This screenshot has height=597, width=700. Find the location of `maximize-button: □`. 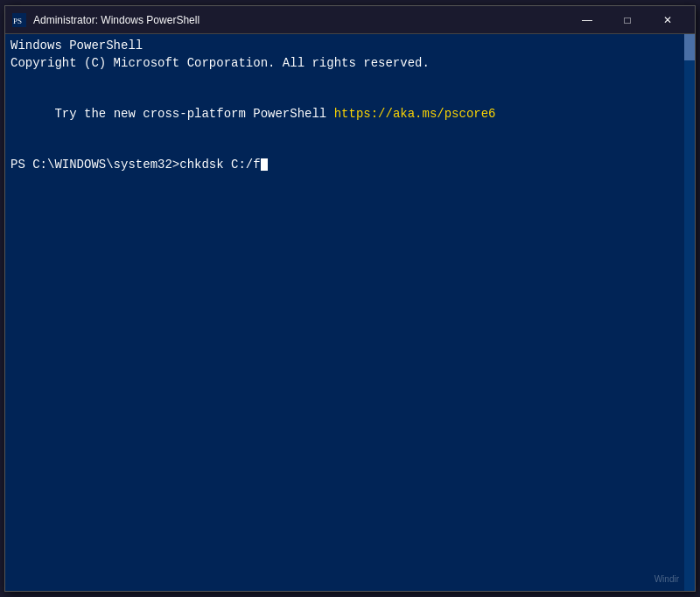

maximize-button: □ is located at coordinates (627, 20).